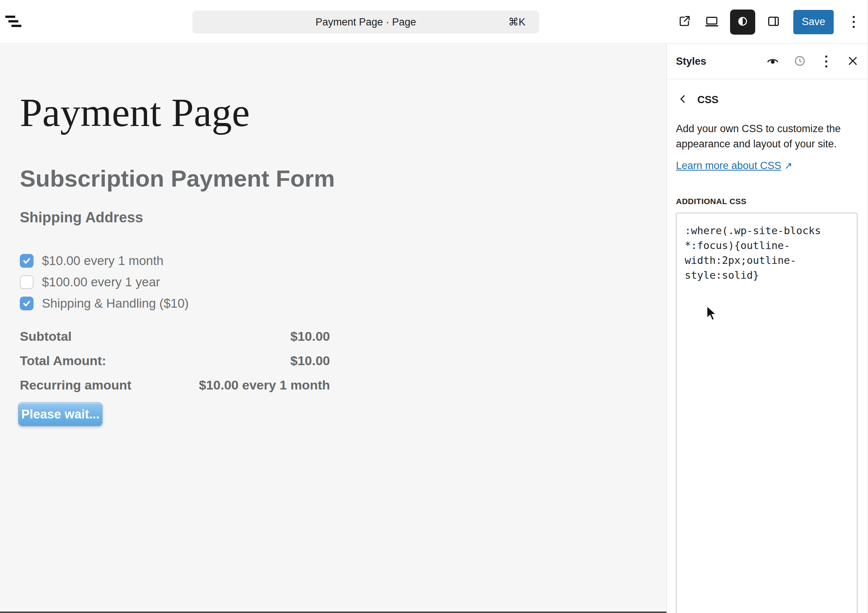  I want to click on external-link-icon, so click(684, 22).